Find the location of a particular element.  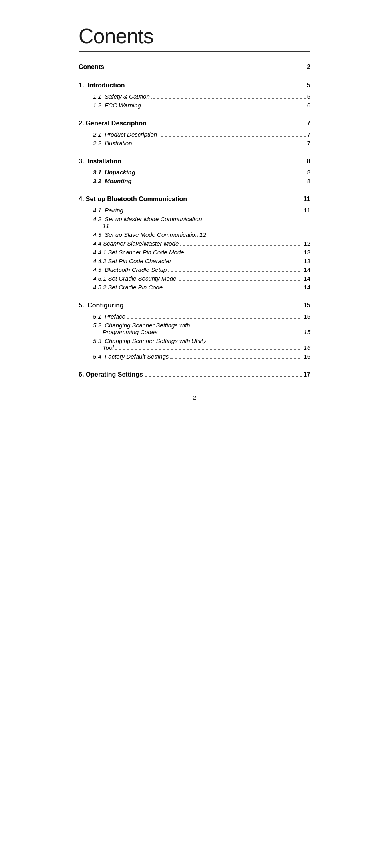

sub-5-1-page: 15 is located at coordinates (307, 316).